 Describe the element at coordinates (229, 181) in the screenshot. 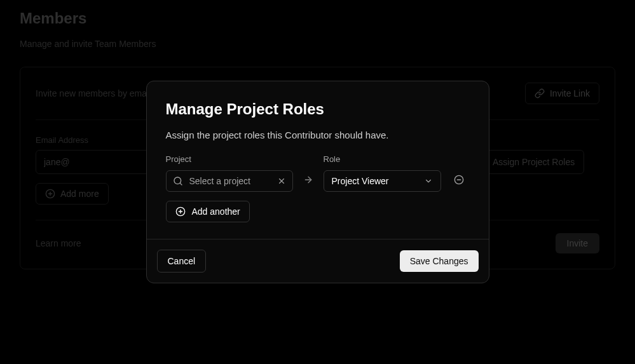

I see `project-select: Select a project` at that location.